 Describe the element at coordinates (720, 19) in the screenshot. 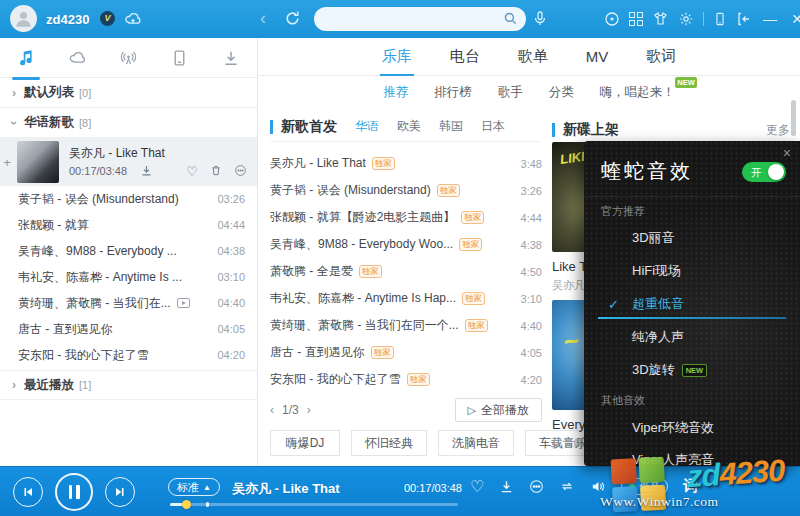

I see `mobile-icon` at that location.